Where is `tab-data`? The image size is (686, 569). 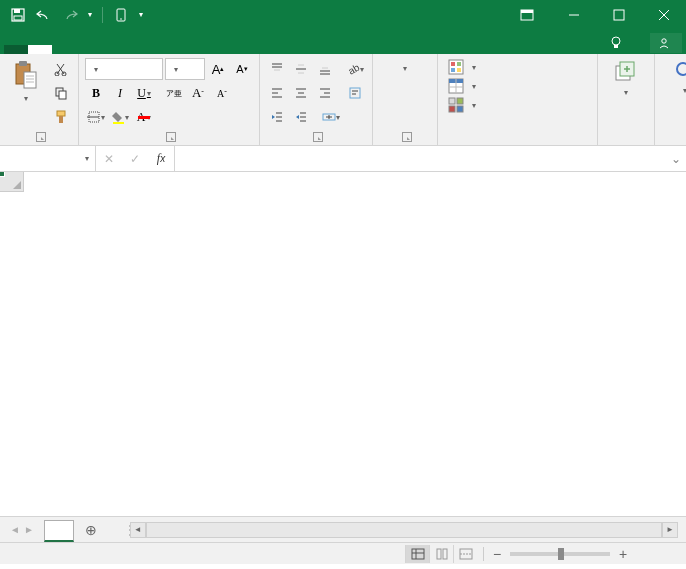 tab-data is located at coordinates (136, 50).